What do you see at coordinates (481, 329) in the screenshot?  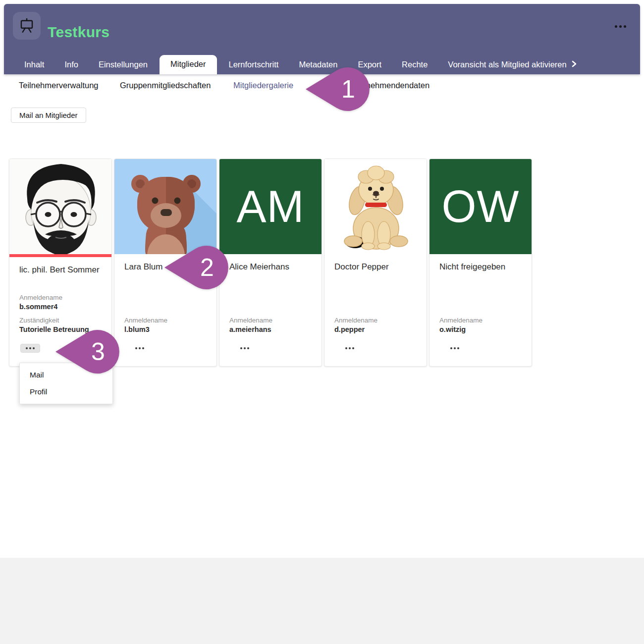 I see `field-value: o.witzig` at bounding box center [481, 329].